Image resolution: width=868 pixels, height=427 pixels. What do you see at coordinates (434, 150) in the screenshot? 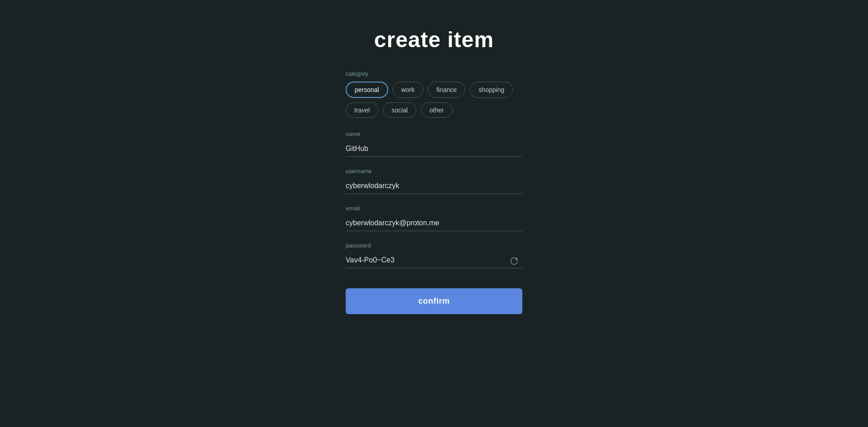
I see `name-input` at bounding box center [434, 150].